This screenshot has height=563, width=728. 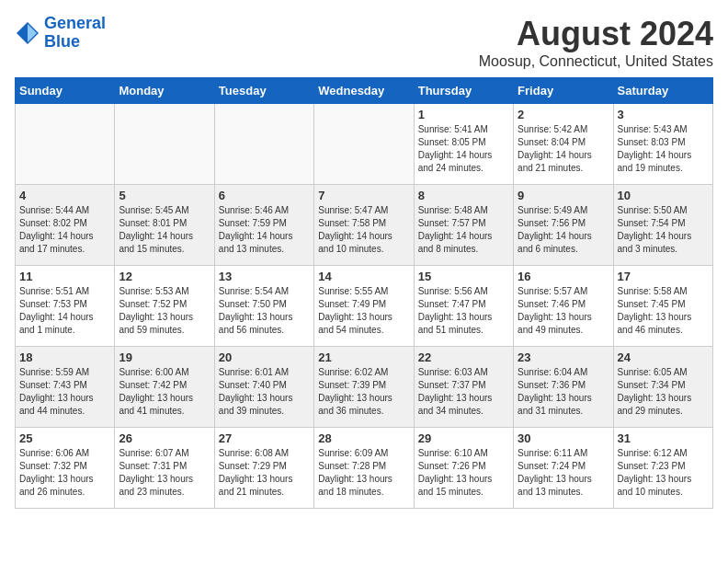 I want to click on day-number: 10, so click(x=664, y=195).